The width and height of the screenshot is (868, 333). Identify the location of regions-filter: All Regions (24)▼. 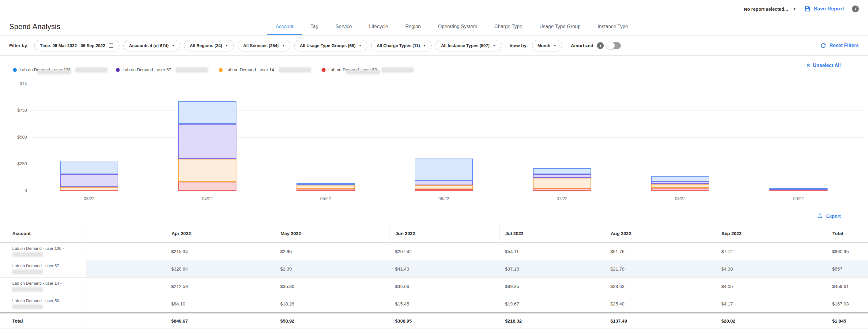
(209, 46).